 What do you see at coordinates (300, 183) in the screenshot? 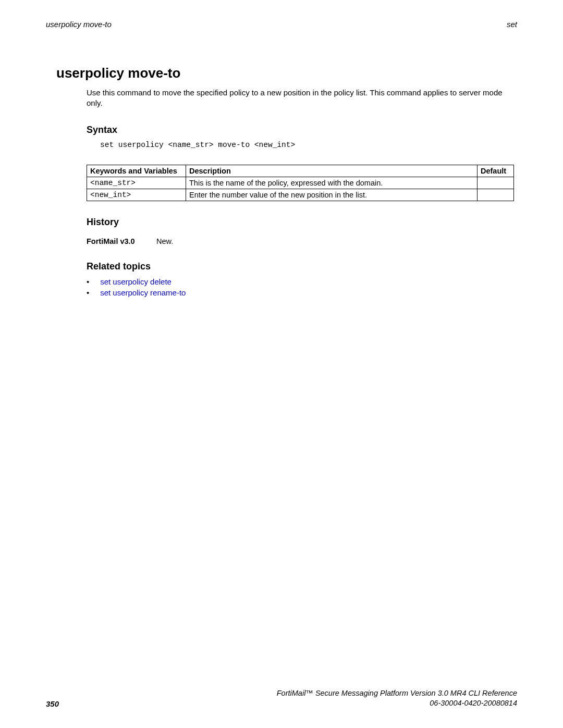
I see `parameters-table: Keywords and Variables Description Defau…` at bounding box center [300, 183].